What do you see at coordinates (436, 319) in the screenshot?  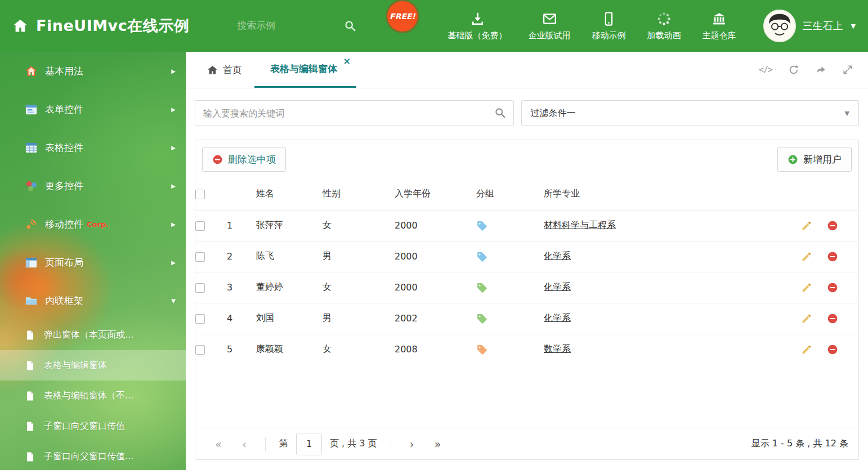 I see `cell-year: 2002` at bounding box center [436, 319].